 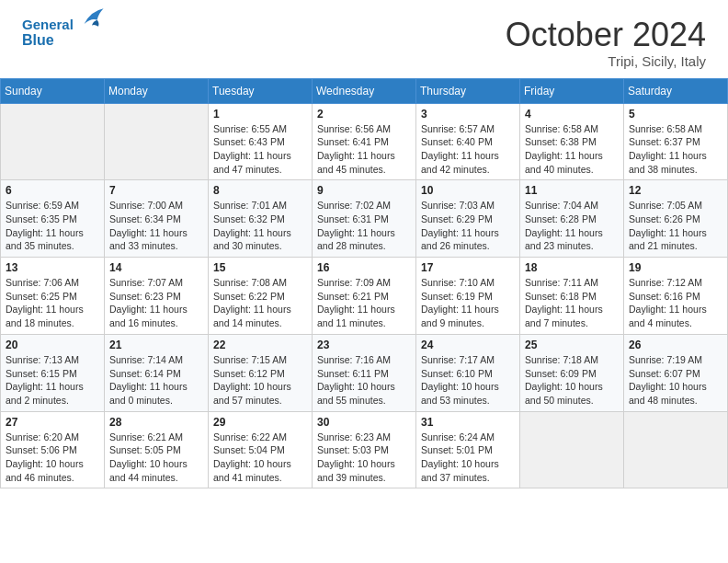 I want to click on day-number: 29, so click(x=260, y=422).